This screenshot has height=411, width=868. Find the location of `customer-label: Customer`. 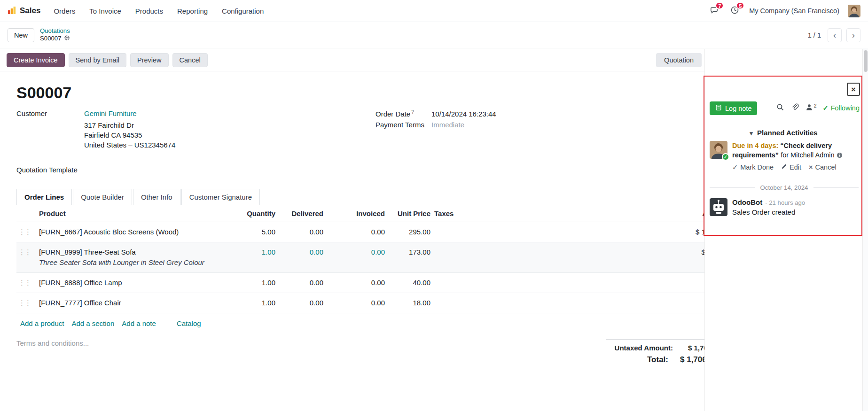

customer-label: Customer is located at coordinates (50, 114).